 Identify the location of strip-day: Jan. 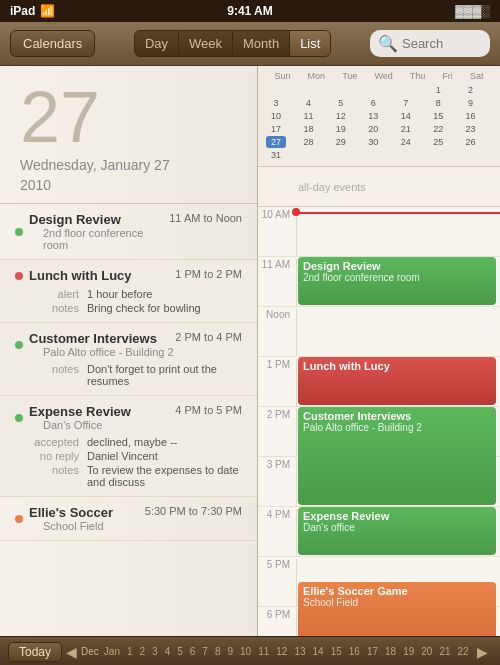
(112, 652).